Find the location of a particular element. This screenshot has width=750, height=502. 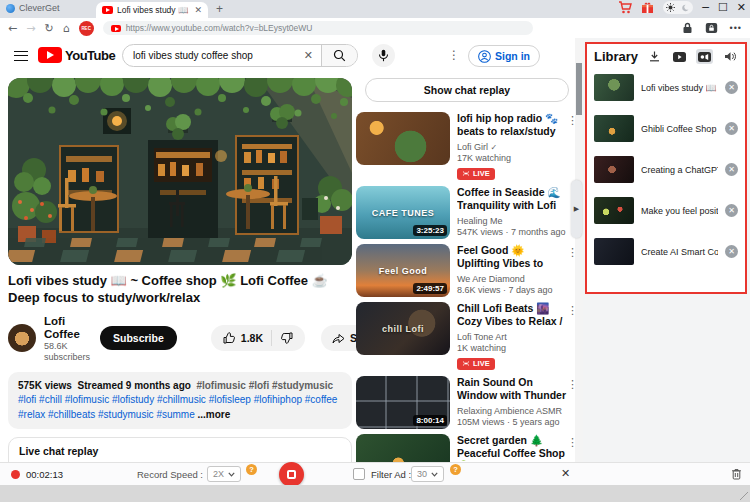

page-scrollbar is located at coordinates (579, 250).